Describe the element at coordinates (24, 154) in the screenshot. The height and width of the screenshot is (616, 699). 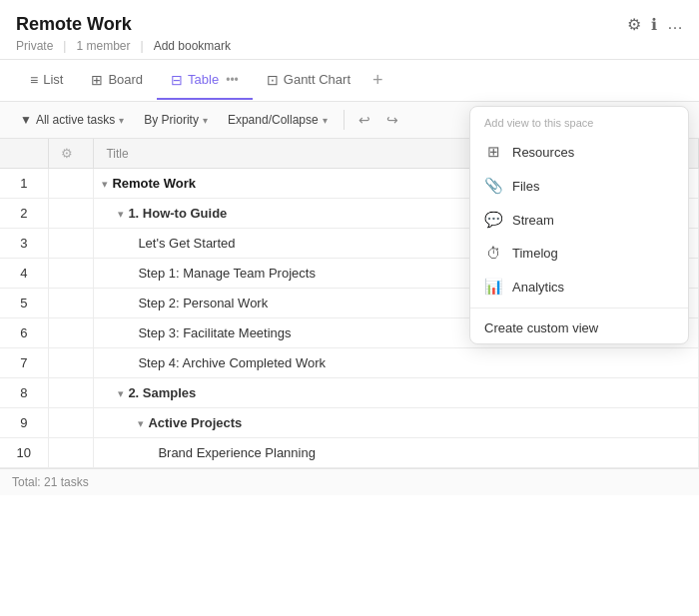
I see `col-num` at that location.